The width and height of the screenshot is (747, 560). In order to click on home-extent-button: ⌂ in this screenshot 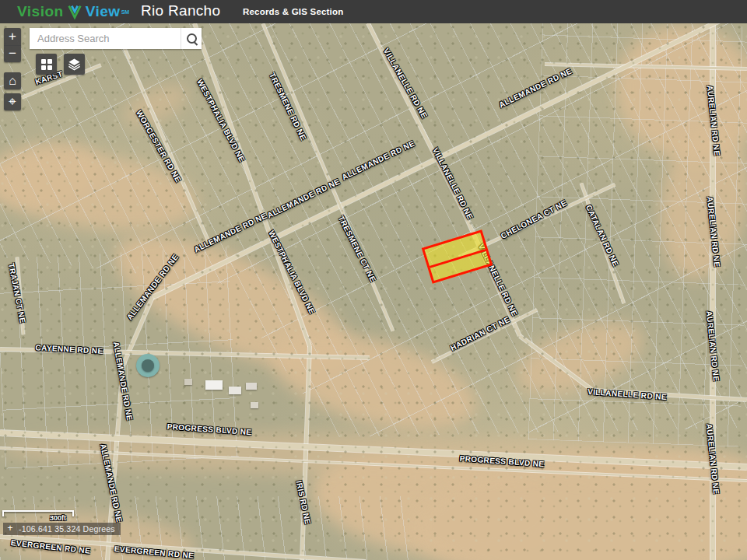, I will do `click(12, 81)`.